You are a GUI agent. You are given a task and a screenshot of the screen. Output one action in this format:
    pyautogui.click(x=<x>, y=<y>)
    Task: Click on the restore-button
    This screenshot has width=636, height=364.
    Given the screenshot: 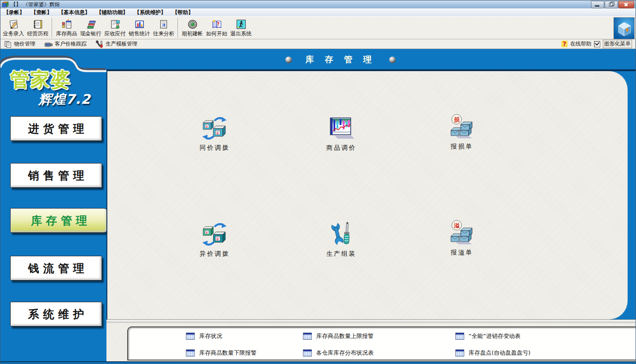 What is the action you would take?
    pyautogui.click(x=611, y=4)
    